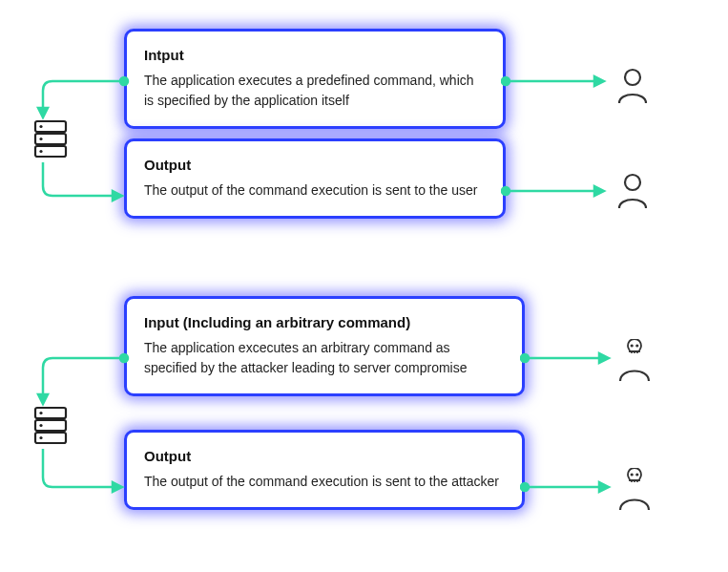 This screenshot has height=572, width=728. What do you see at coordinates (324, 346) in the screenshot?
I see `card-attack-input: Input (Including an arbitrary command) T…` at bounding box center [324, 346].